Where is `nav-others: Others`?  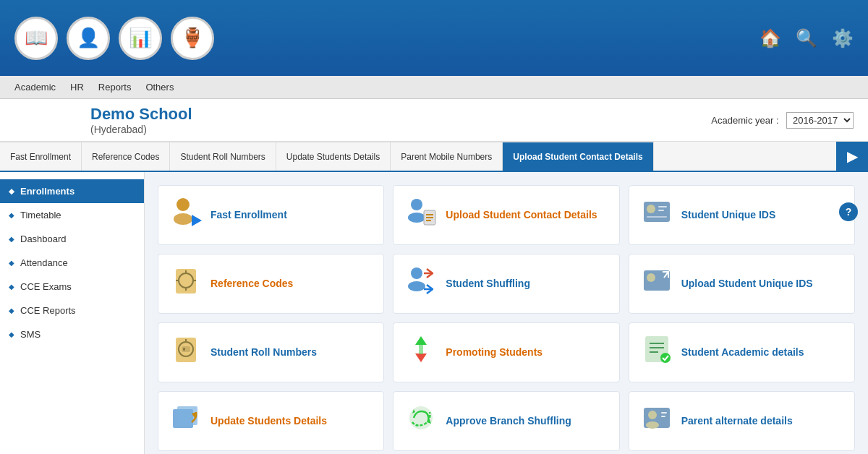 nav-others: Others is located at coordinates (159, 87).